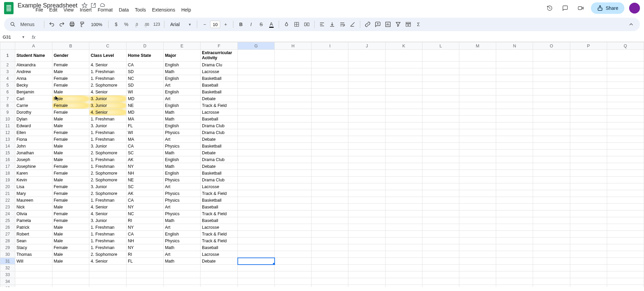  What do you see at coordinates (286, 24) in the screenshot?
I see `fill-color-button` at bounding box center [286, 24].